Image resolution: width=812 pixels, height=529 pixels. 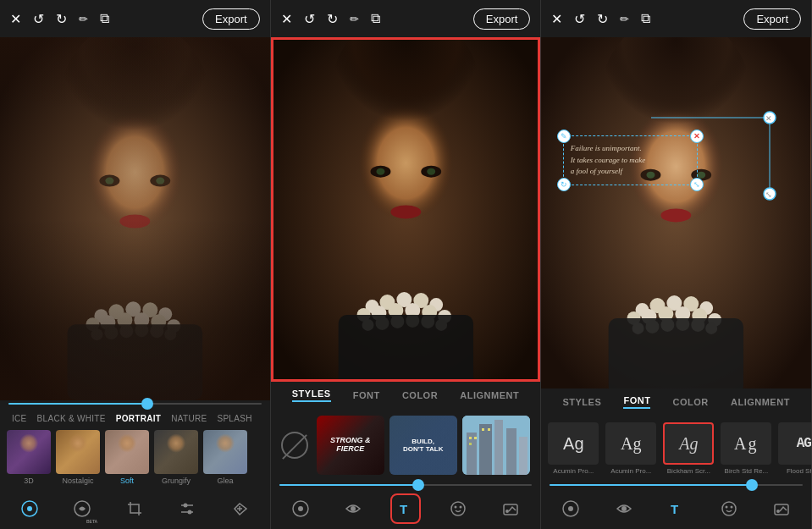 What do you see at coordinates (82, 509) in the screenshot?
I see `enhance-icon: BETA` at bounding box center [82, 509].